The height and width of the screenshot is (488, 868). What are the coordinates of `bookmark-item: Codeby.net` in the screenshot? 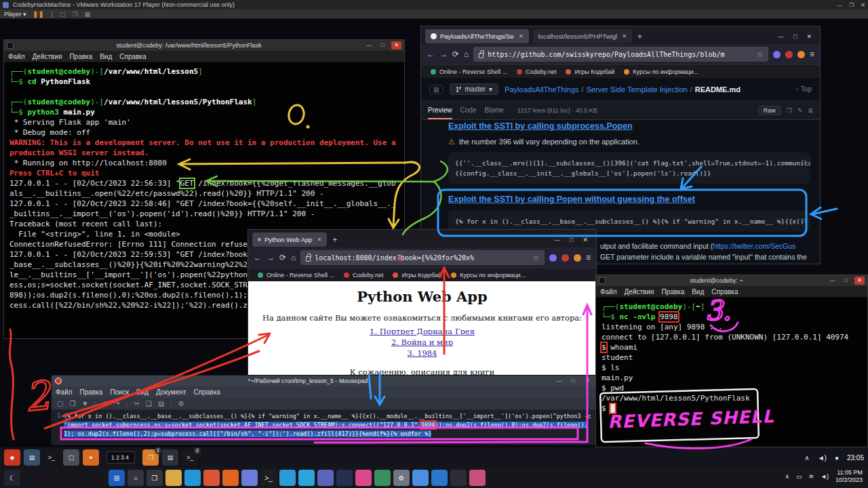 It's located at (363, 275).